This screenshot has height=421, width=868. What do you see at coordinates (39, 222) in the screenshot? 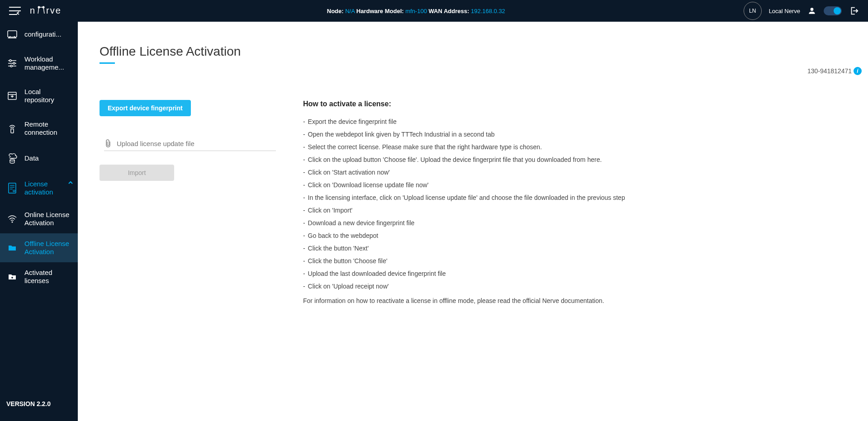
I see `sidebar: configurati... Workload manageme... Loca…` at bounding box center [39, 222].